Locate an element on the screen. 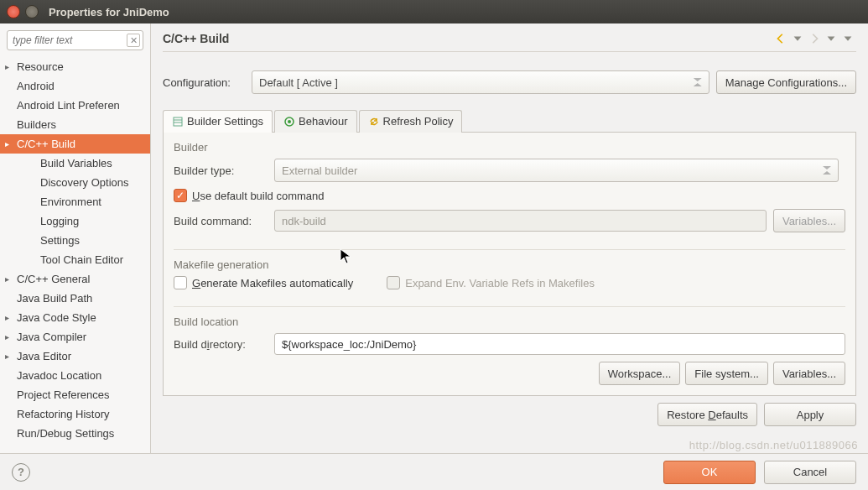 The image size is (868, 490). use-default-build-command-label: Use default build command is located at coordinates (258, 196).